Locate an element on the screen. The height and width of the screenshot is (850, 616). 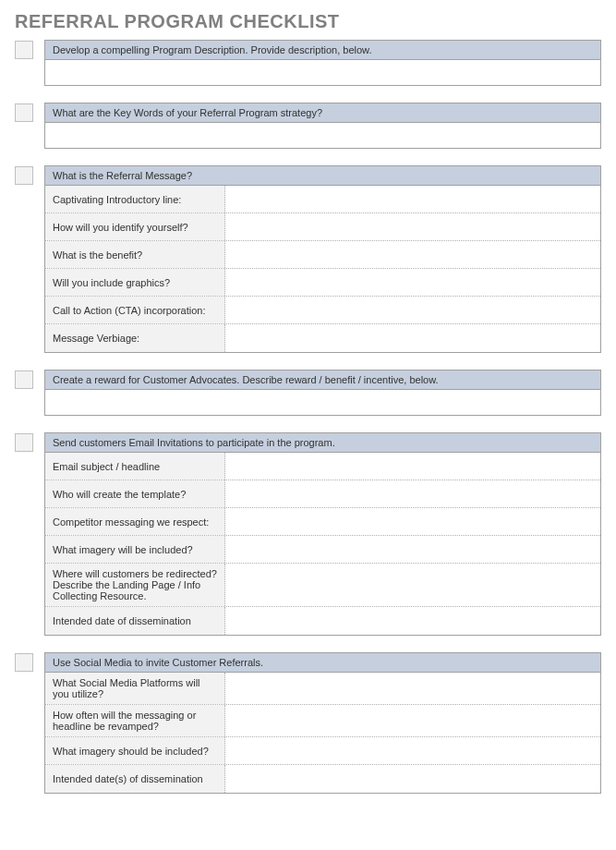
table-row: Captivating Introductory line: is located at coordinates (323, 200).